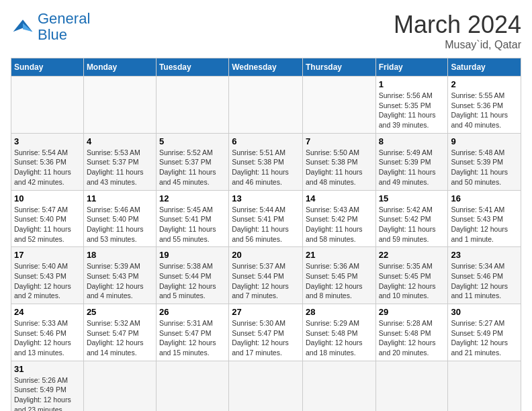  I want to click on day-number: 18, so click(120, 255).